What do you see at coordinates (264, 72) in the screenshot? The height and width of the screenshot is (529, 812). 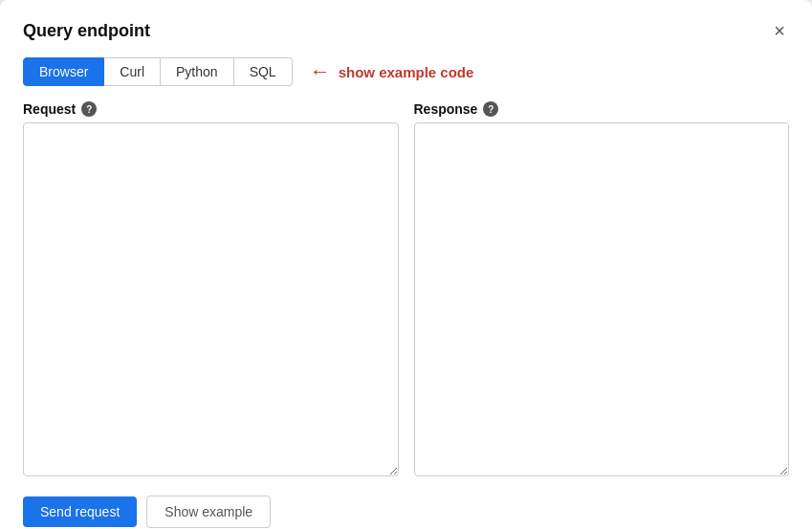 I see `tab-sql: SQL` at bounding box center [264, 72].